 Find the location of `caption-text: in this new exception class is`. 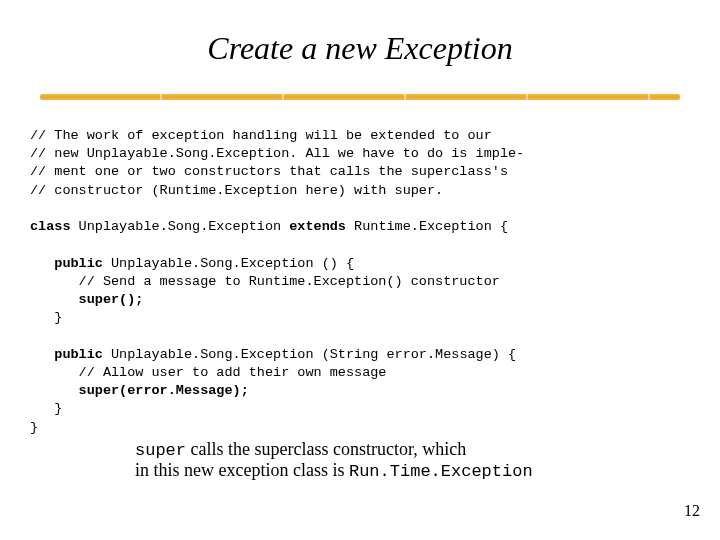

caption-text: in this new exception class is is located at coordinates (242, 470).